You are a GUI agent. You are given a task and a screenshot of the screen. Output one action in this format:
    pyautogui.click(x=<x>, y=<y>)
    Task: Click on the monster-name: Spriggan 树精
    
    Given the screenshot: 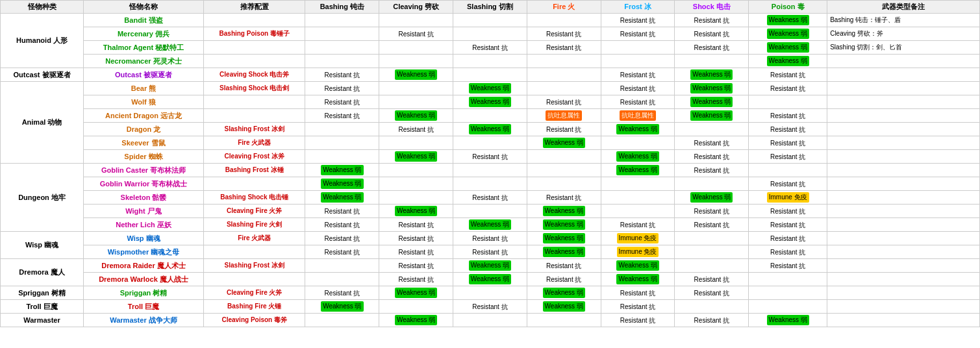 What is the action you would take?
    pyautogui.click(x=144, y=293)
    